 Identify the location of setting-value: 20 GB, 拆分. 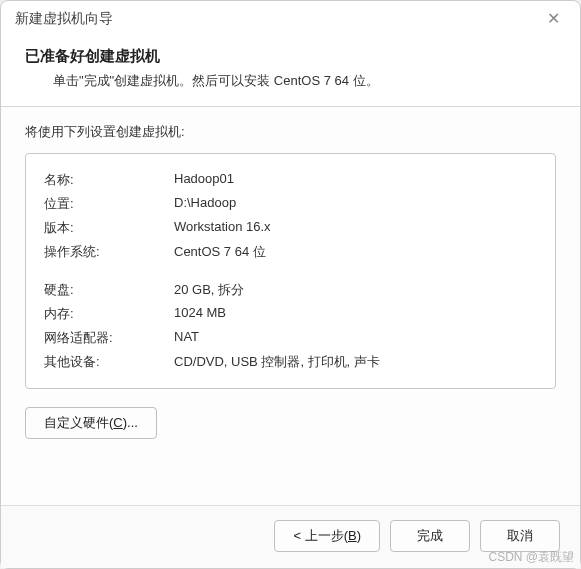
(356, 290).